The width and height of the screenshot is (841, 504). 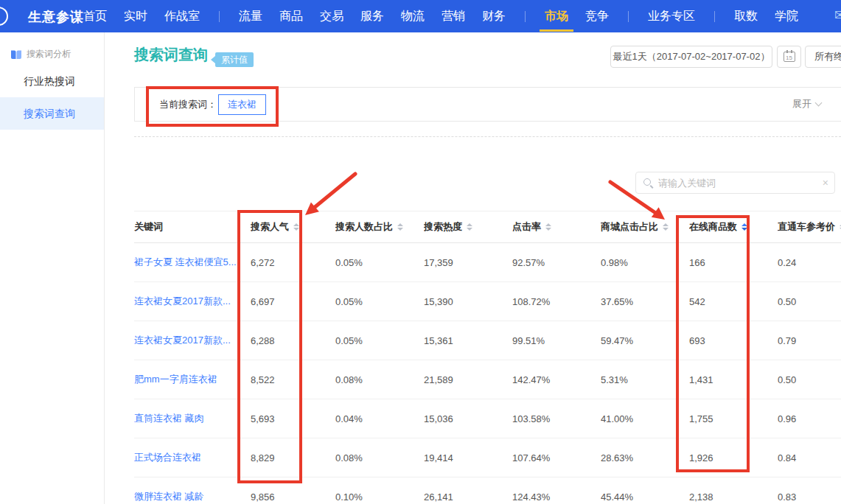 I want to click on app-logo-text: 生意参谋, so click(x=56, y=17).